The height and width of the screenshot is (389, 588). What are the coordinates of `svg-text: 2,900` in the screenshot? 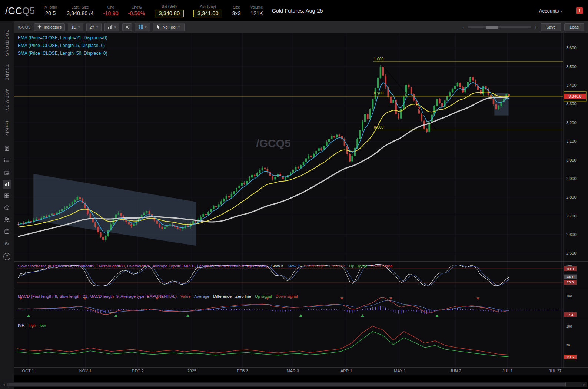 It's located at (571, 179).